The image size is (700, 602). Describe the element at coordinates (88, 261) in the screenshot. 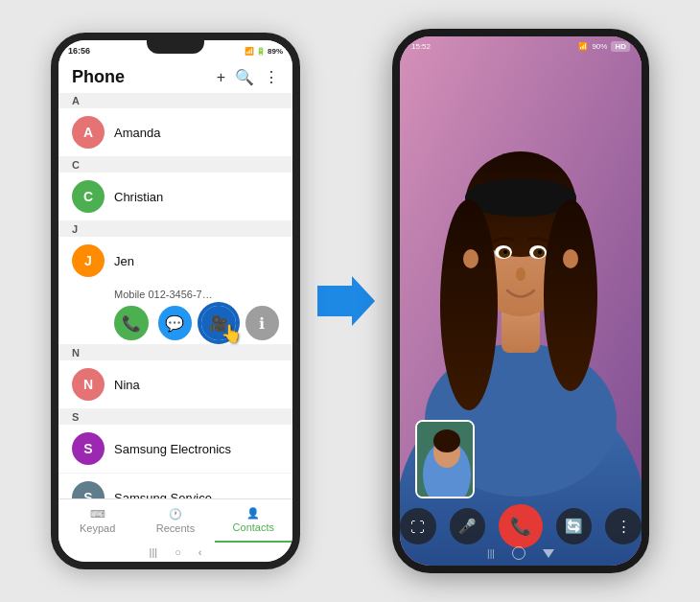

I see `avatar-jen: J` at that location.